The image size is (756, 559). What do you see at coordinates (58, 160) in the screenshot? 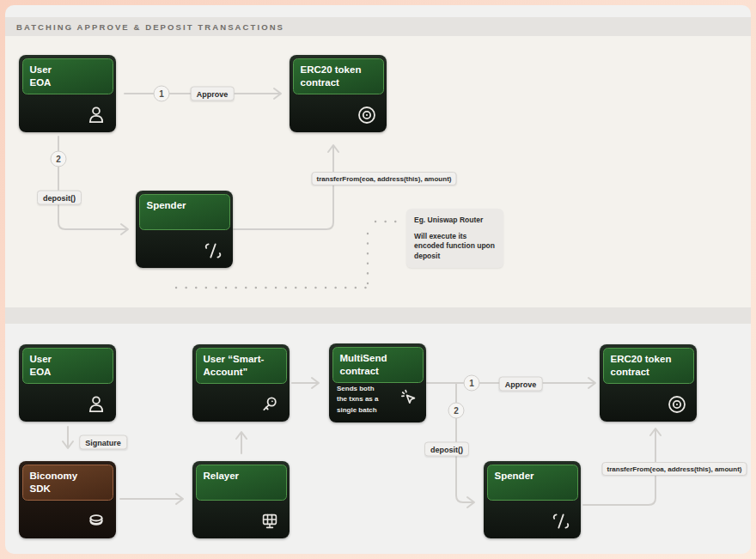
I see `step-2-badge-top: 2` at bounding box center [58, 160].